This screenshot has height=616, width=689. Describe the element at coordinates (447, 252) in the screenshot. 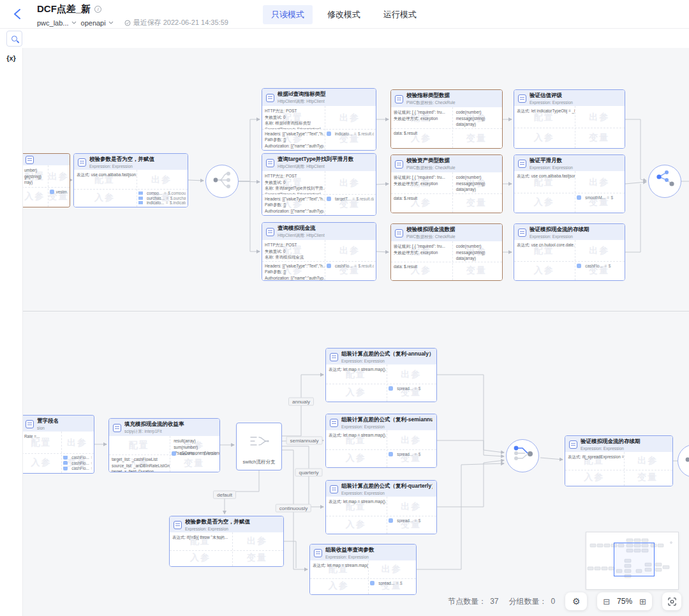

I see `check-sim-cashflow-data: 校验模拟现金流数据PWC数据校验: CheckRule配置出参入参变量验证规则:…` at that location.